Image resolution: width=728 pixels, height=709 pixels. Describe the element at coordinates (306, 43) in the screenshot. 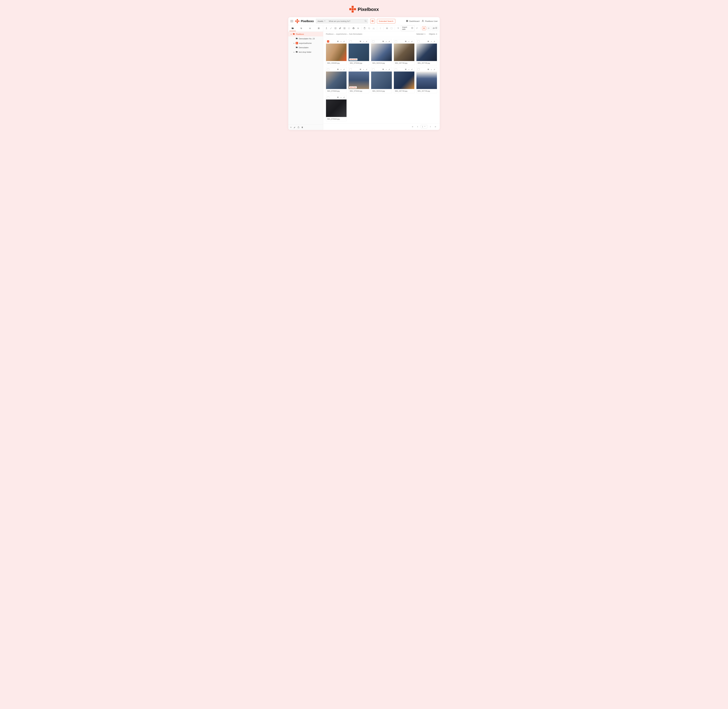

I see `tree-item: ▸Eexportsethome` at that location.